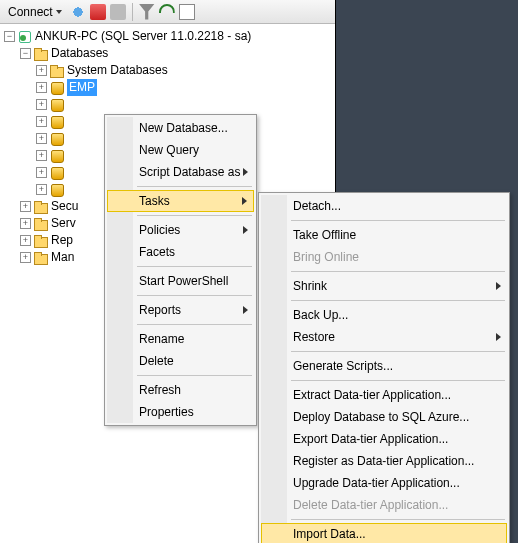  I want to click on menu-label: Back Up..., so click(320, 315).